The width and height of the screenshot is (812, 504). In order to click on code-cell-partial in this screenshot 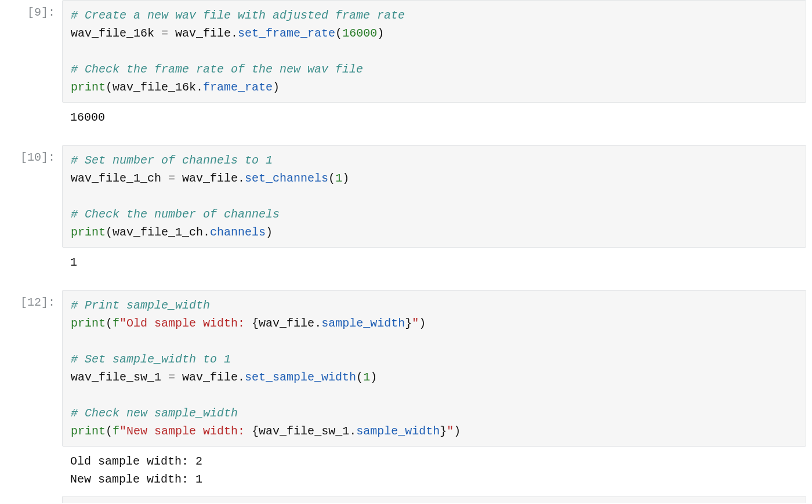, I will do `click(406, 500)`.